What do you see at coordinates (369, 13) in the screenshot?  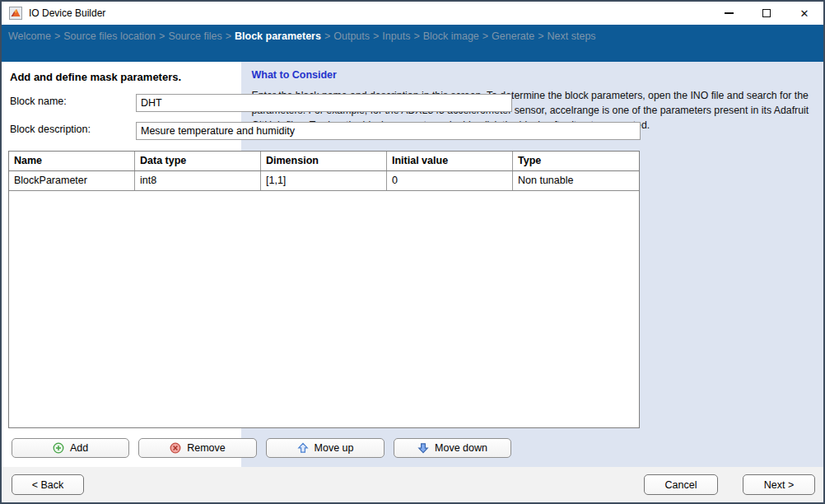 I see `window-title: IO Device Builder` at bounding box center [369, 13].